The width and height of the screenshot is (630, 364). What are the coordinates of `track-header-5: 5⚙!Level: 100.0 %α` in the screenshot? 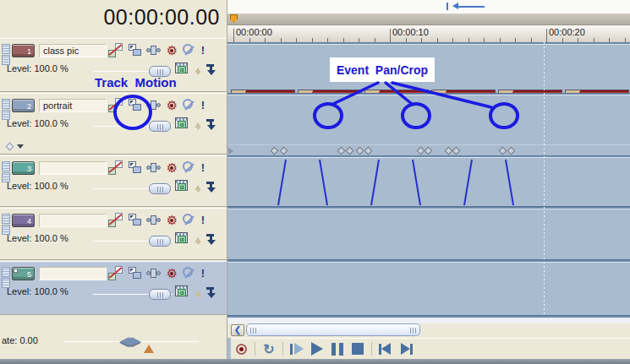 It's located at (113, 288).